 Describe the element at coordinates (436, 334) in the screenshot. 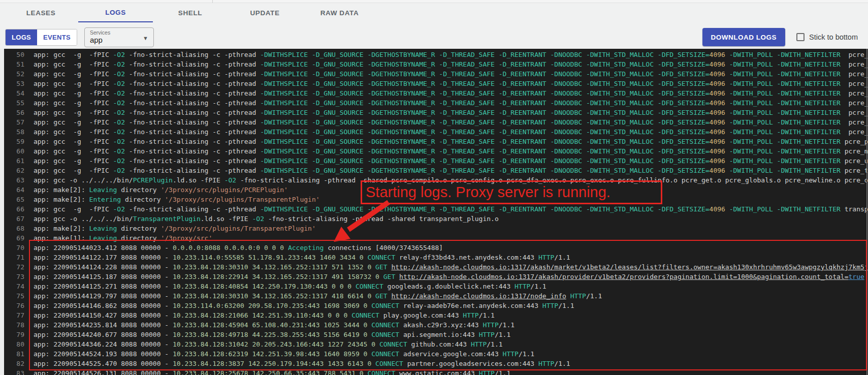

I see `log-line: 79app: 220905144240.677 8088 00000 - 10.…` at that location.